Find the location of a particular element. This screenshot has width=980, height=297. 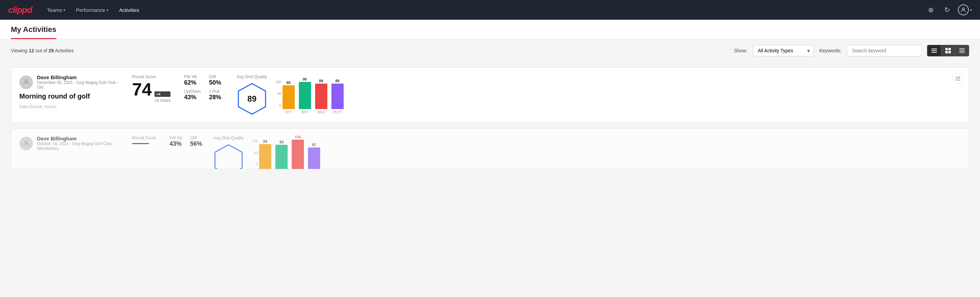

user-date-2: October 16, 2021 - Gog Magog Golf Club -… is located at coordinates (79, 146).